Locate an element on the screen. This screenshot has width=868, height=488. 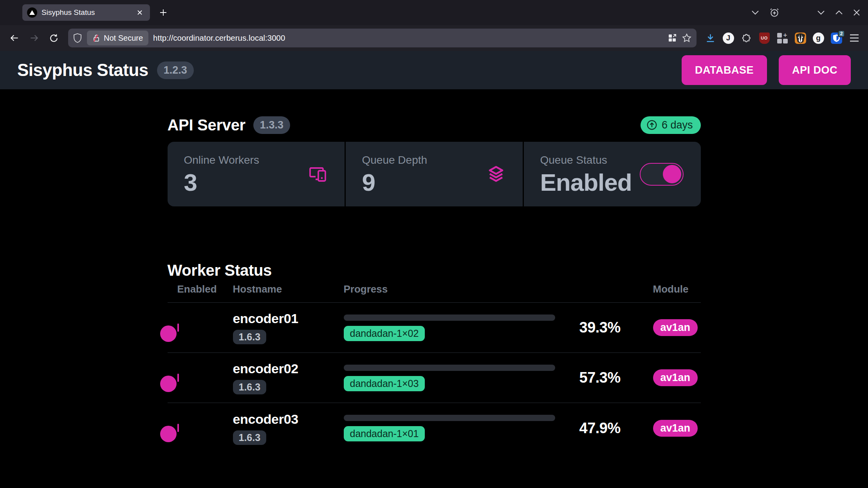
table-row: encoder02 1.6.3 dandadan-1×03 57.3% av1a… is located at coordinates (434, 378).